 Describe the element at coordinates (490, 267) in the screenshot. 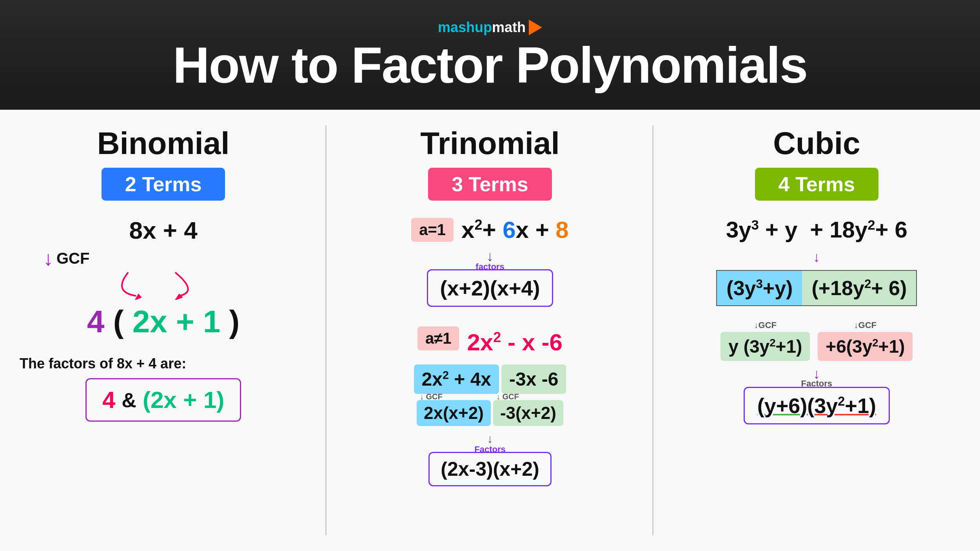

I see `factors-small-label1: factors` at that location.